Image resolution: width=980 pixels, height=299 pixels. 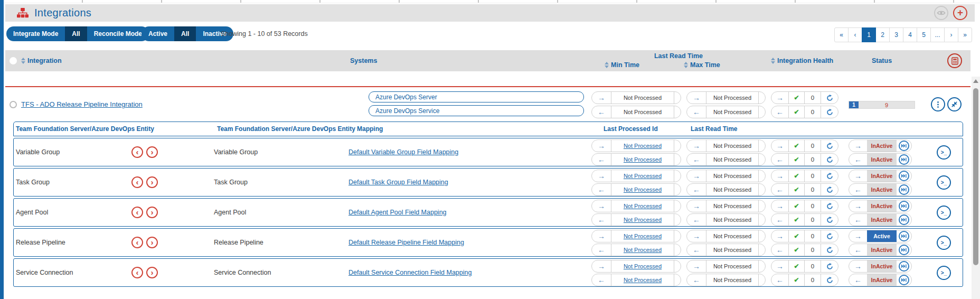 I want to click on toggle-integrate-mode: Integrate Mode, so click(x=36, y=34).